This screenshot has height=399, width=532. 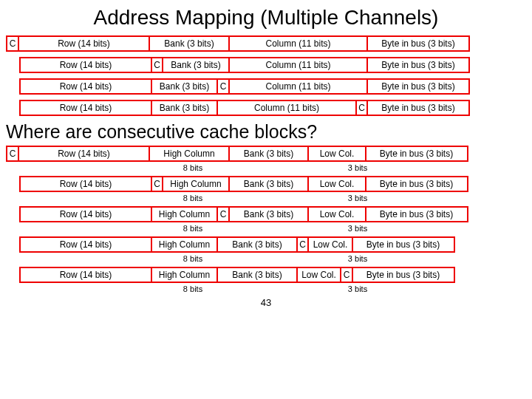 What do you see at coordinates (266, 184) in the screenshot?
I see `mapping-row: Row (14 bits) C High Column Bank (3 bits…` at bounding box center [266, 184].